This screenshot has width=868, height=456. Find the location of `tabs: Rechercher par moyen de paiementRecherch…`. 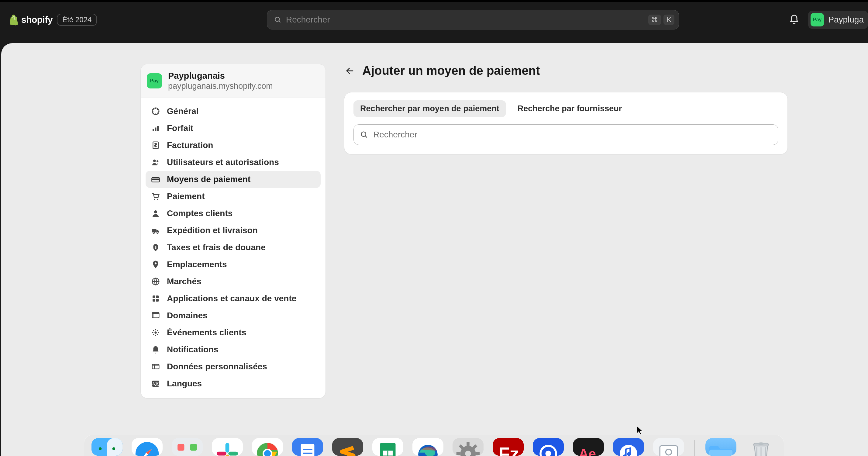

tabs: Rechercher par moyen de paiementRecherch… is located at coordinates (566, 109).